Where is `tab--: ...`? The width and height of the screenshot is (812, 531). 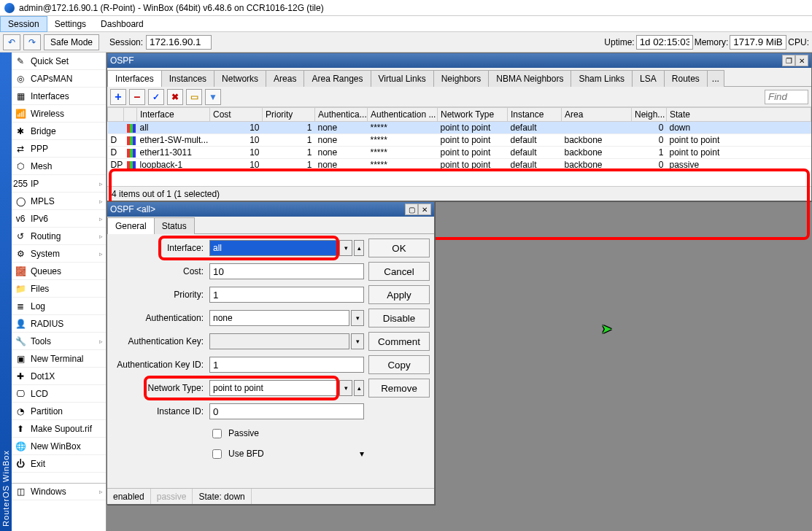 tab--: ... is located at coordinates (716, 79).